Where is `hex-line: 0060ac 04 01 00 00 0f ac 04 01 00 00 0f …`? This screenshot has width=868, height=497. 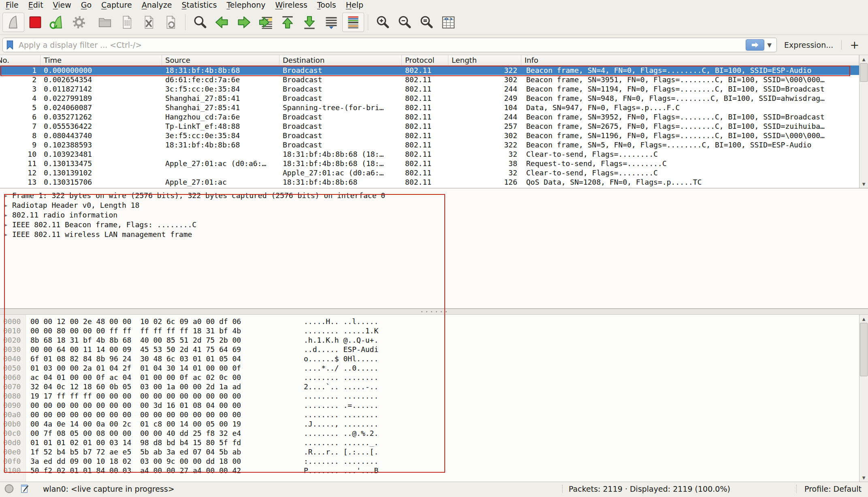
hex-line: 0060ac 04 01 00 00 0f ac 04 01 00 00 0f … is located at coordinates (434, 378).